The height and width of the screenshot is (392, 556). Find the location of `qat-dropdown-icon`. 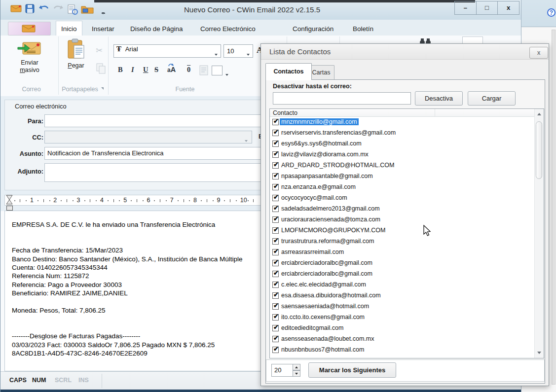

qat-dropdown-icon is located at coordinates (104, 11).